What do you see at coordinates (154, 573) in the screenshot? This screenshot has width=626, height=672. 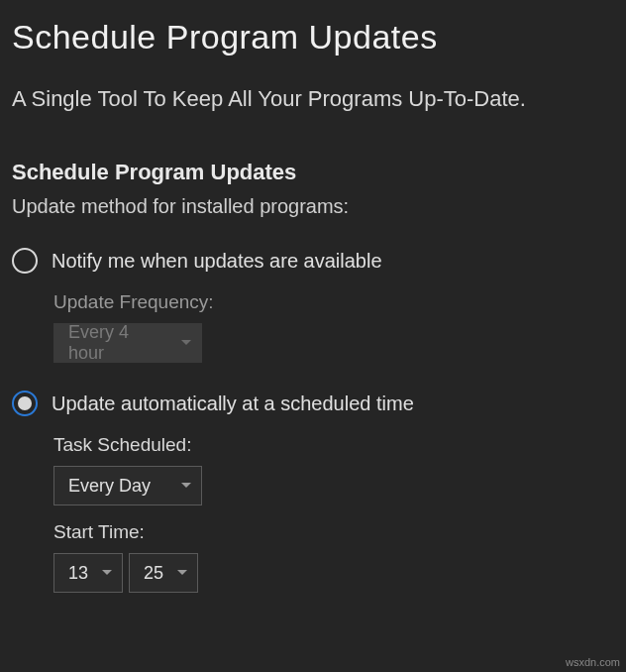 I see `start-minute-value: 25` at bounding box center [154, 573].